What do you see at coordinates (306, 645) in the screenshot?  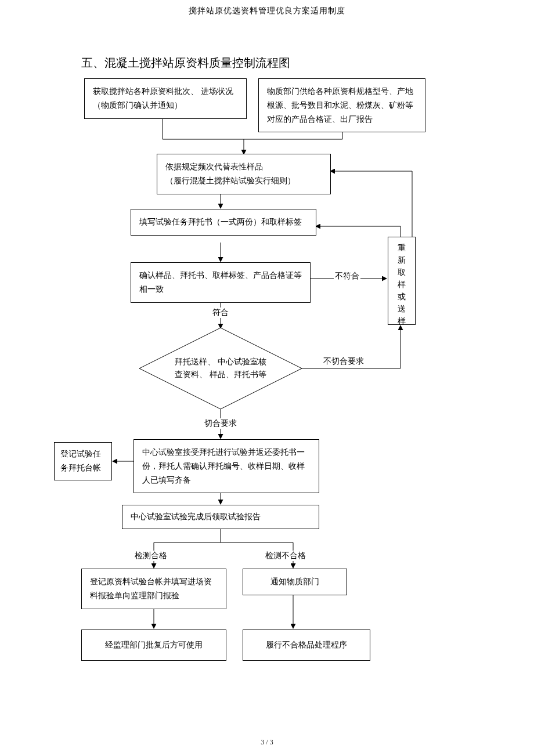 I see `node-nonconforming-proc: 履行不合格品处理程序` at bounding box center [306, 645].